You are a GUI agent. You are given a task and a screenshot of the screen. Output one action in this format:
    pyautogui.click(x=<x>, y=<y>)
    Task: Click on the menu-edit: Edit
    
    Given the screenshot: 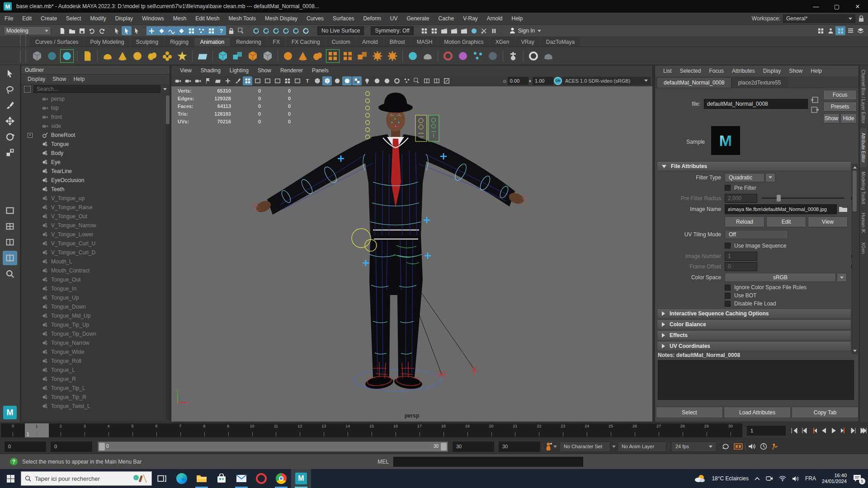 What is the action you would take?
    pyautogui.click(x=27, y=19)
    